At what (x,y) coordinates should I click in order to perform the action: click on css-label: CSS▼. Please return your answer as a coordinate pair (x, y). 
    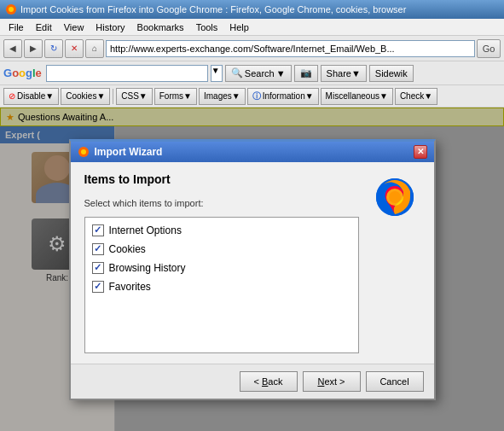
    Looking at the image, I should click on (134, 96).